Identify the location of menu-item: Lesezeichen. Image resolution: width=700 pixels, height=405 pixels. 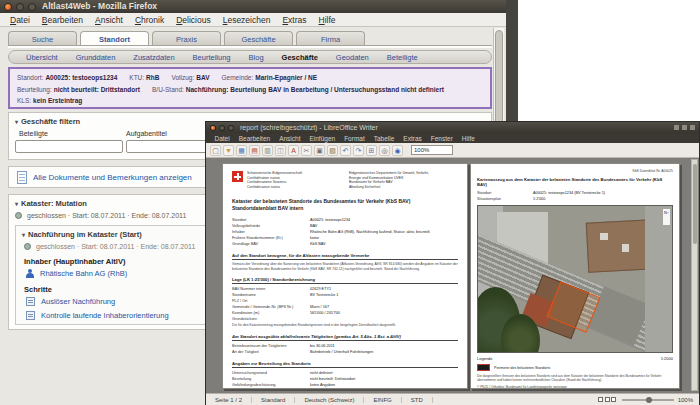
(247, 20).